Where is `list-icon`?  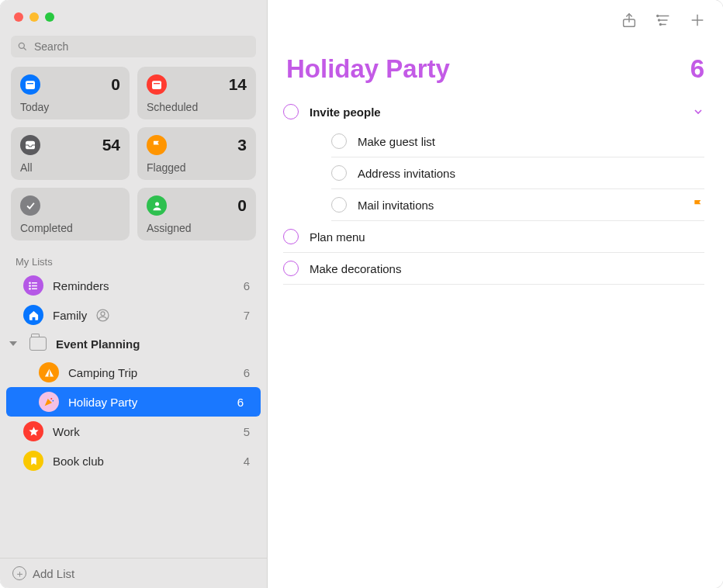
list-icon is located at coordinates (33, 285).